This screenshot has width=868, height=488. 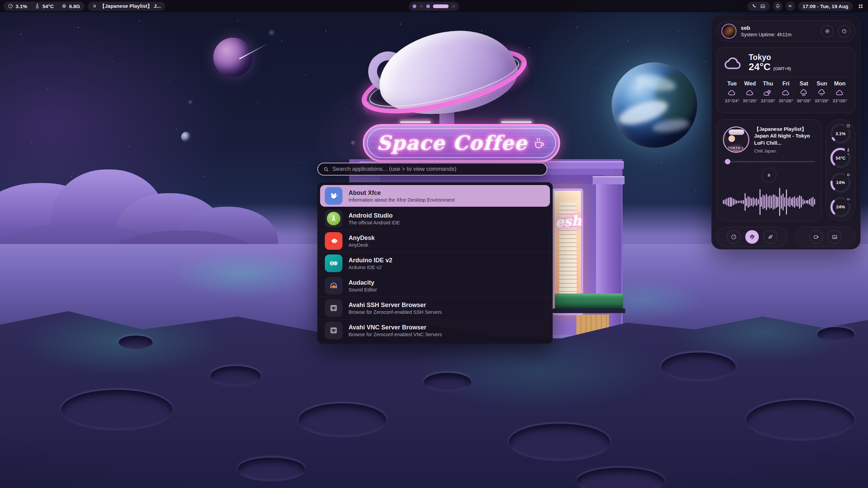 What do you see at coordinates (816, 237) in the screenshot?
I see `screen-record-button` at bounding box center [816, 237].